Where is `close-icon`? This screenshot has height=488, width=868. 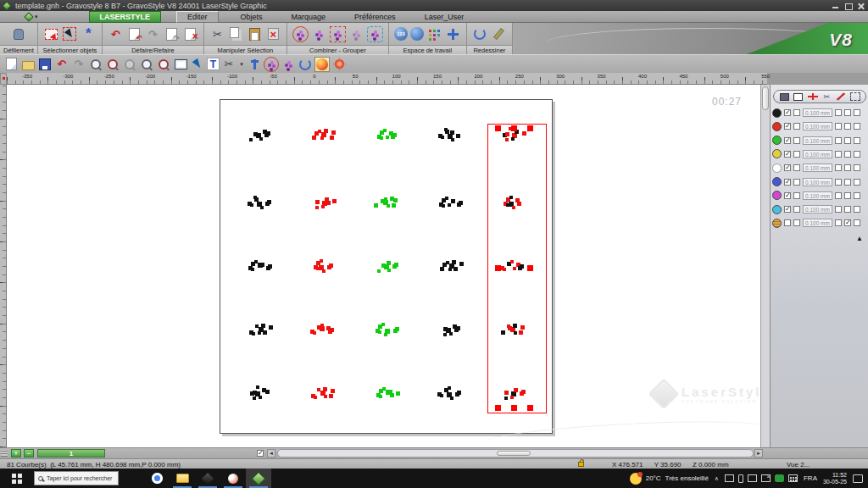
close-icon is located at coordinates (861, 6).